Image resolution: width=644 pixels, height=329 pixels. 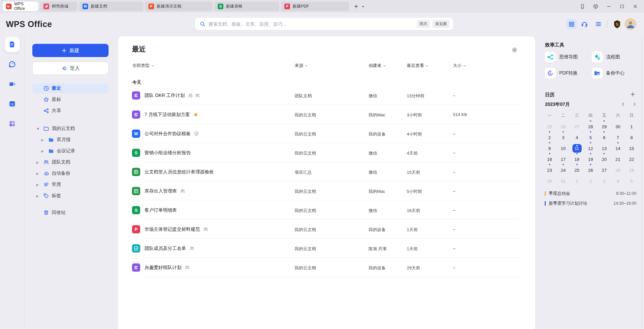 I want to click on new-tab-button, so click(x=356, y=7).